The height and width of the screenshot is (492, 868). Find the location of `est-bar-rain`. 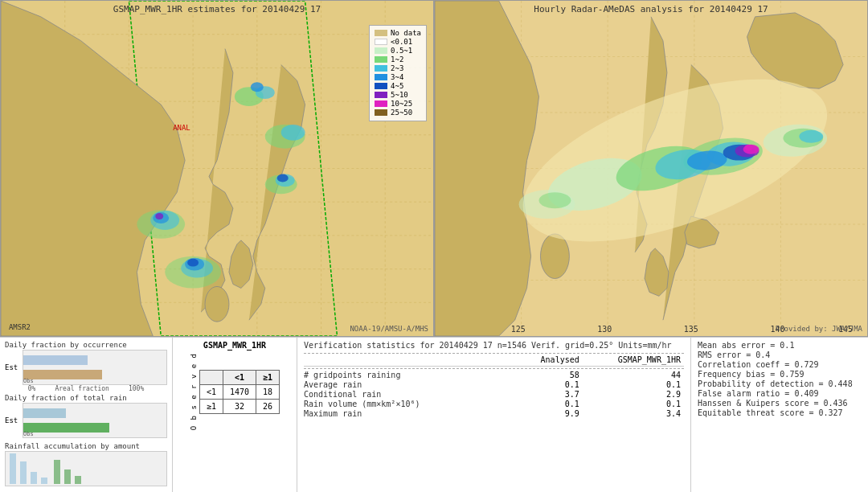

est-bar-rain is located at coordinates (45, 413).